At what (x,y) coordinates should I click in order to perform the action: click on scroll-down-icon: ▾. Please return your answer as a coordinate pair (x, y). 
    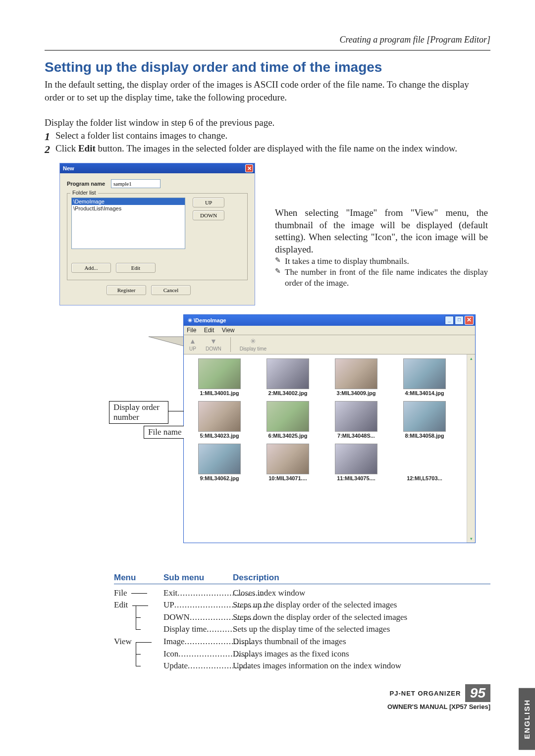
    Looking at the image, I should click on (471, 539).